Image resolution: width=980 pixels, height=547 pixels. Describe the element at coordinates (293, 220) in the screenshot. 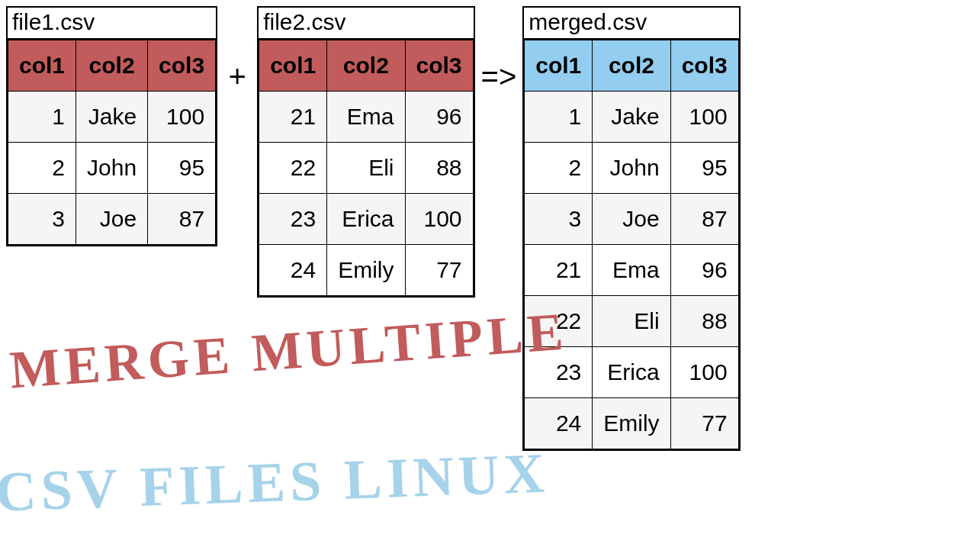

I see `cell: 23` at that location.